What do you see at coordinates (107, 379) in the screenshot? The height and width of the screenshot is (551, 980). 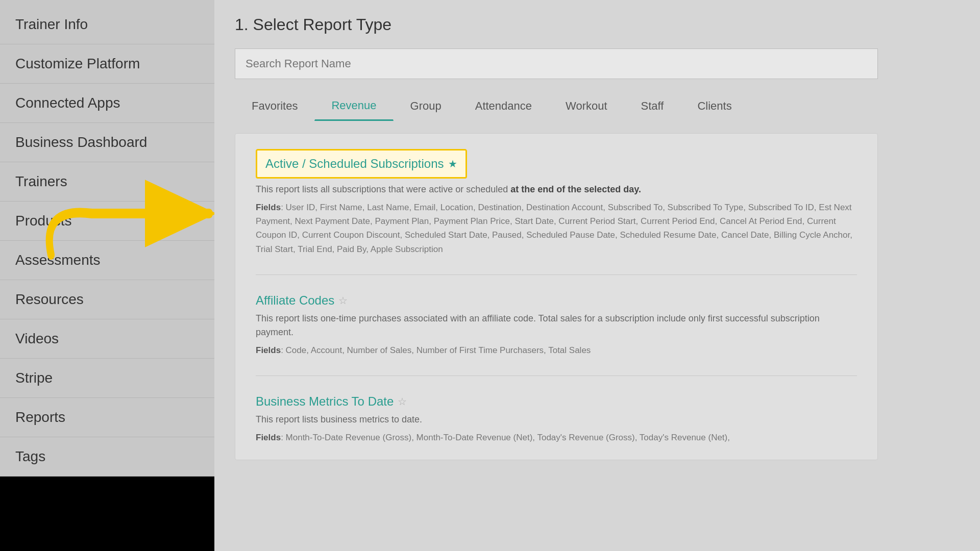 I see `sidebar-item-stripe: Stripe` at bounding box center [107, 379].